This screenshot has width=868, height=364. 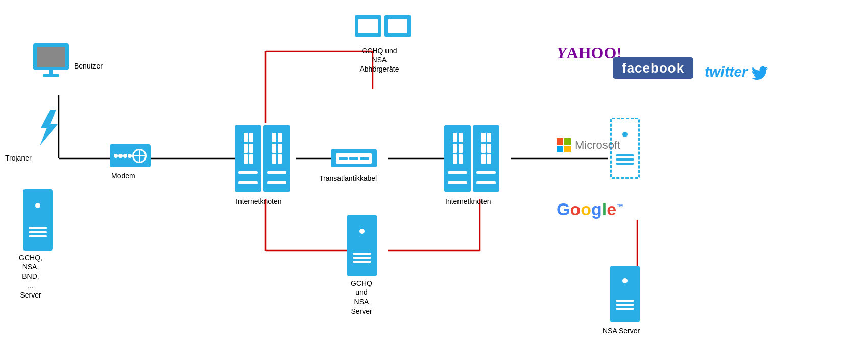 What do you see at coordinates (597, 145) in the screenshot?
I see `microsoft-text: Microsoft` at bounding box center [597, 145].